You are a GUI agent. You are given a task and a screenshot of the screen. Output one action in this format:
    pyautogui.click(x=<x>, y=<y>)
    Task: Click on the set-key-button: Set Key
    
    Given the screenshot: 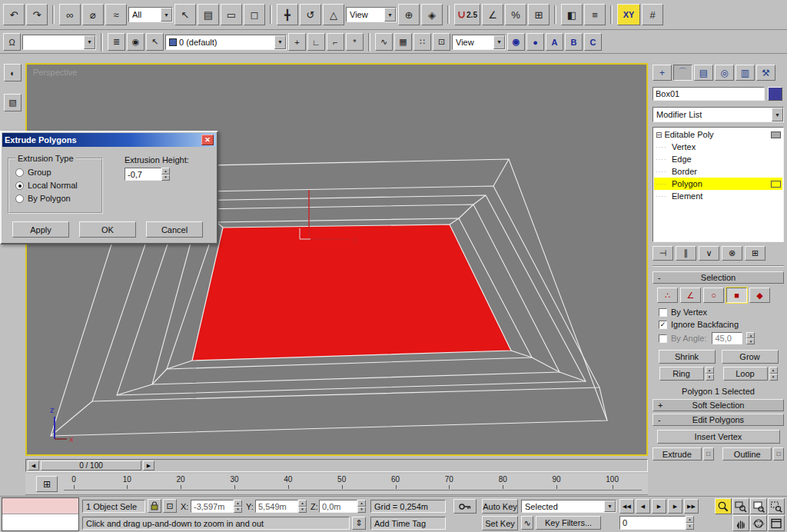 What is the action you would take?
    pyautogui.click(x=500, y=523)
    